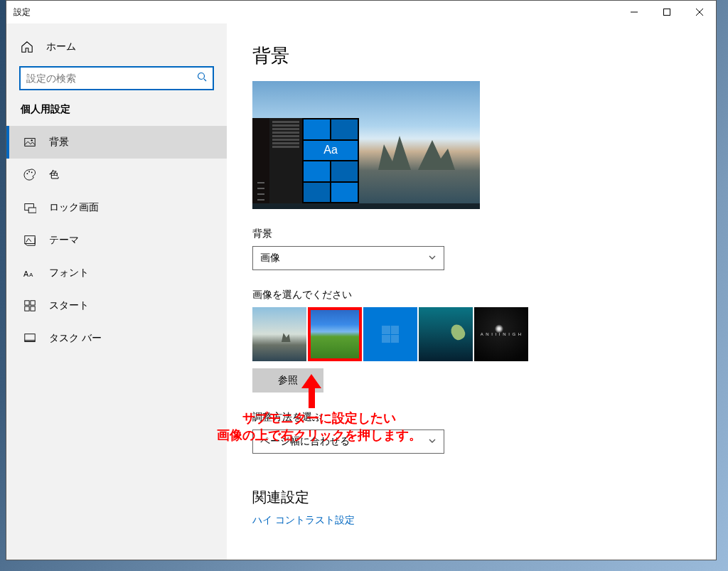 The image size is (728, 571). What do you see at coordinates (700, 12) in the screenshot?
I see `close-button` at bounding box center [700, 12].